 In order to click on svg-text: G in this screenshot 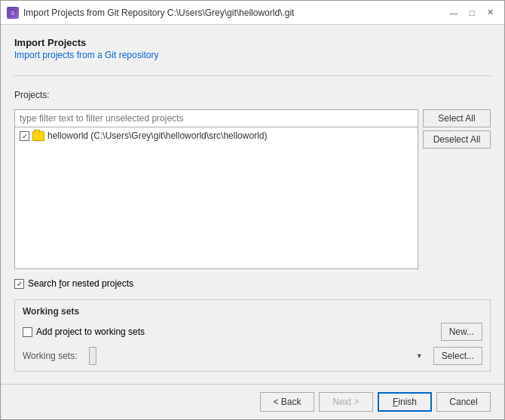, I will do `click(12, 14)`.